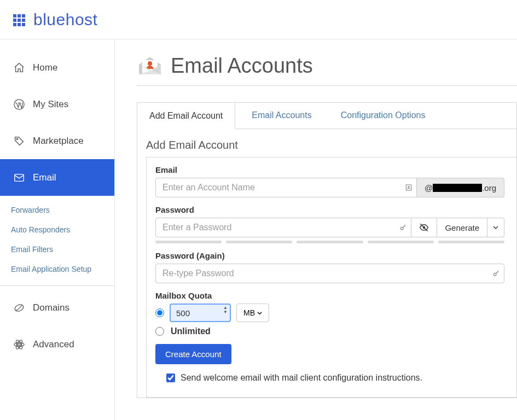 The width and height of the screenshot is (517, 420). I want to click on tab-config-opts: Configuration Options, so click(384, 116).